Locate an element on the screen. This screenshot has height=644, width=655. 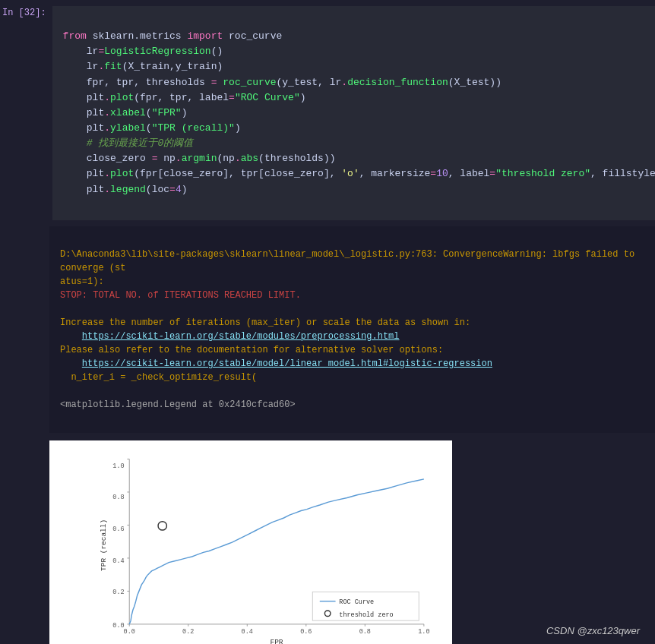
cell-output-label is located at coordinates (24, 330).